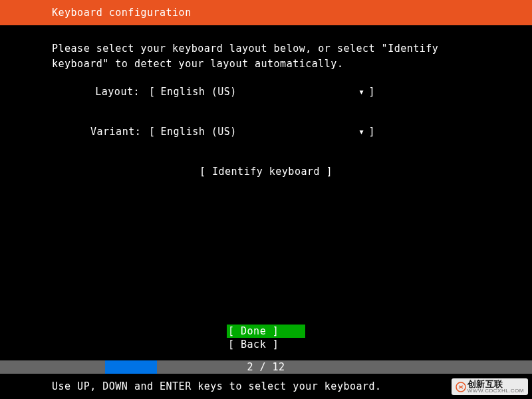 Image resolution: width=532 pixels, height=399 pixels. I want to click on progress-bar: 2 / 12, so click(266, 367).